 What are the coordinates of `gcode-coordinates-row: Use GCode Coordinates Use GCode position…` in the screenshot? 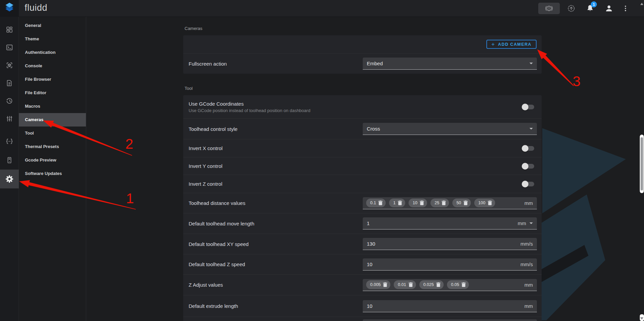 It's located at (362, 107).